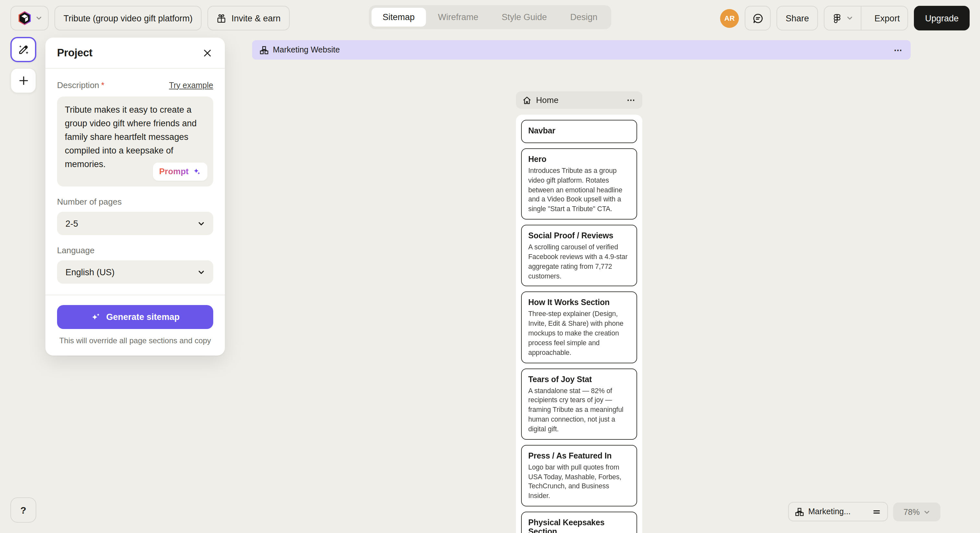  I want to click on home-page-label: Home, so click(547, 100).